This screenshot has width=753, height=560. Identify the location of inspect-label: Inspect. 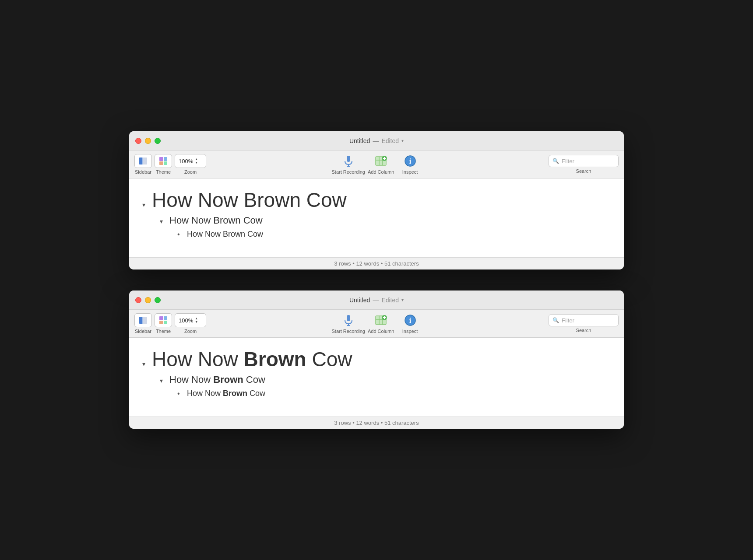
(410, 172).